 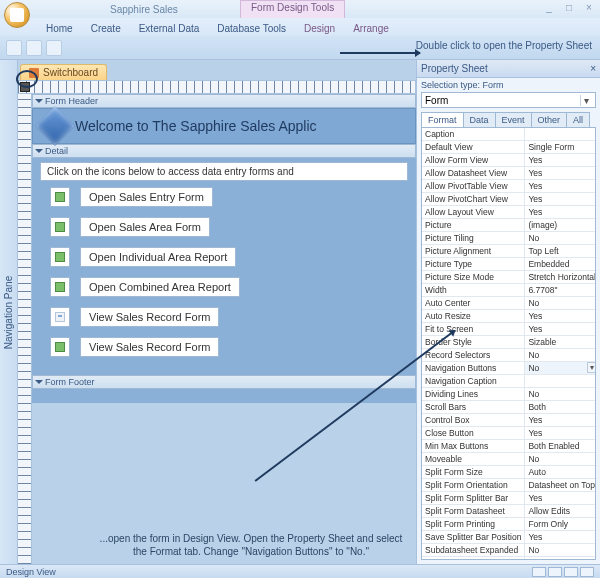 What do you see at coordinates (509, 304) in the screenshot?
I see `property-row: Auto CenterNo` at bounding box center [509, 304].